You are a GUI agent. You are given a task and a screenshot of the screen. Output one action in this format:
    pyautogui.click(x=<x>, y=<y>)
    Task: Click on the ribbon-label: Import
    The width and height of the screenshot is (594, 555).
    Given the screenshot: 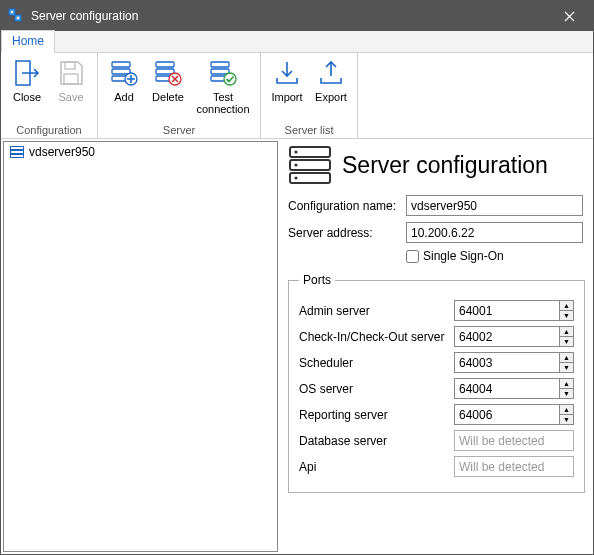 What is the action you would take?
    pyautogui.click(x=286, y=97)
    